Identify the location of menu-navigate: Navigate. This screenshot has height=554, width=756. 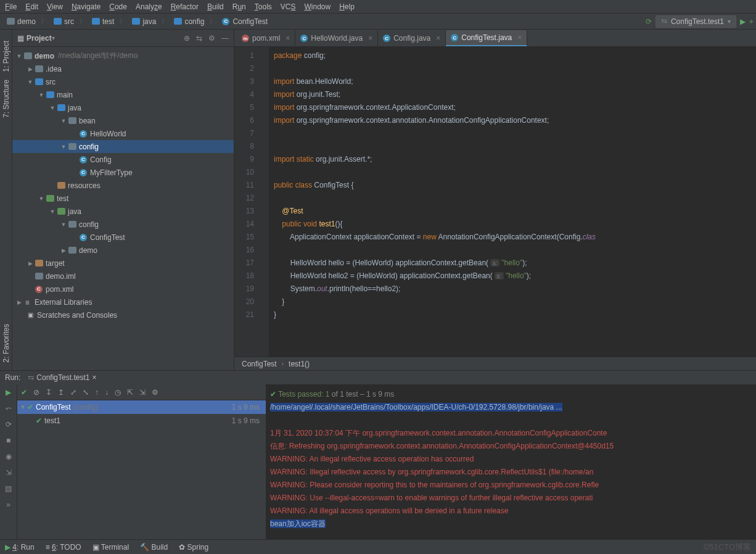
(86, 7).